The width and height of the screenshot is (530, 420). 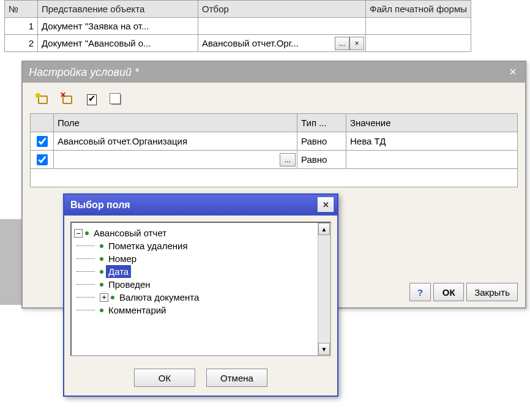 I want to click on tree-node: +Валюта документа, so click(x=201, y=298).